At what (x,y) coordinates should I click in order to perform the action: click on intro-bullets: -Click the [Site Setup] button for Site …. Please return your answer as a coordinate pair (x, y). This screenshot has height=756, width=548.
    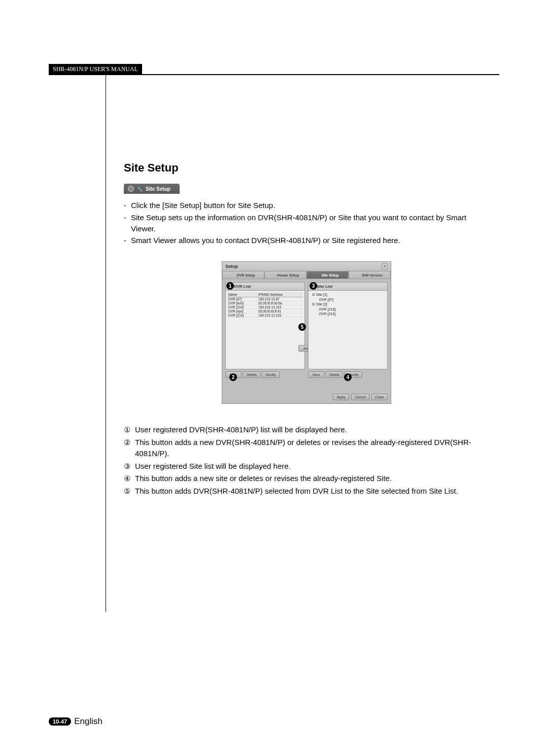
    Looking at the image, I should click on (306, 223).